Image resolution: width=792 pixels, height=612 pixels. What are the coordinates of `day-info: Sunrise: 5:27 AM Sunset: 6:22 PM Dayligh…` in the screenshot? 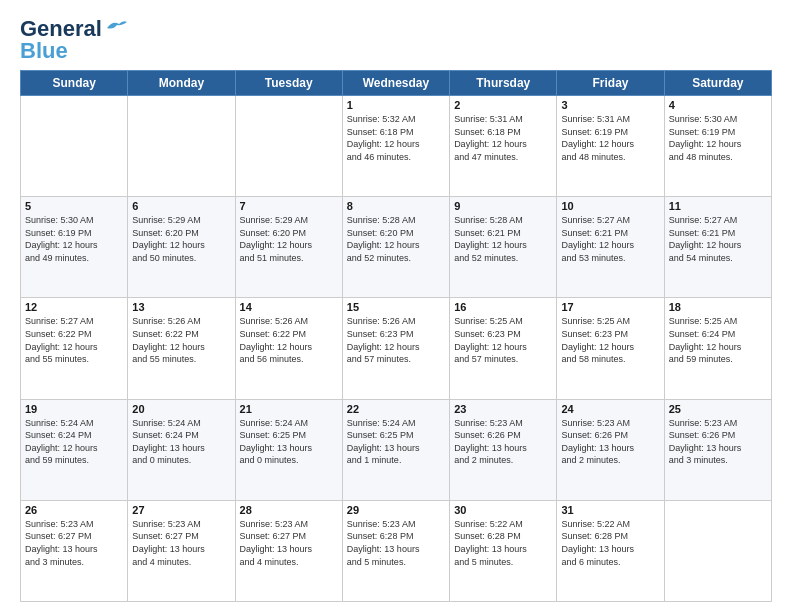 It's located at (74, 340).